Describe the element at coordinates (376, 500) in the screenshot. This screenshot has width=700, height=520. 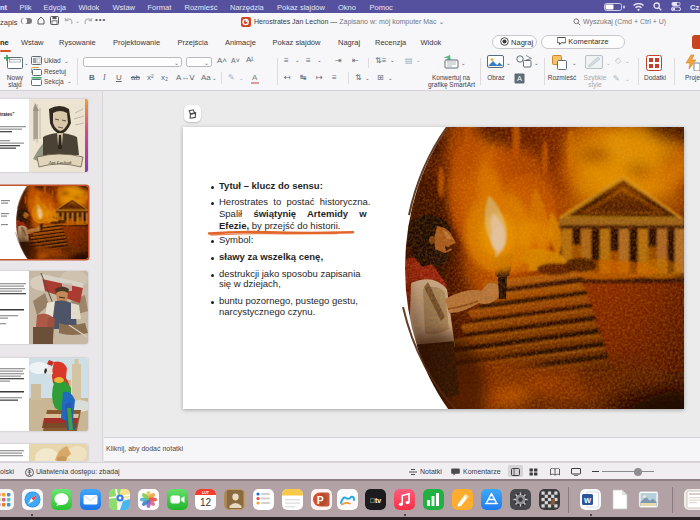
I see `svg-text: tv` at that location.